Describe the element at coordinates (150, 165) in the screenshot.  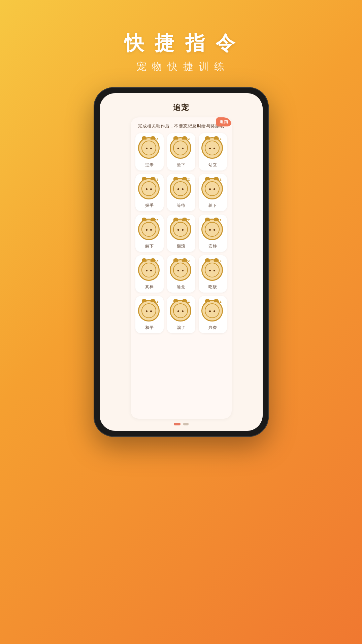
I see `item-label: 过来` at that location.